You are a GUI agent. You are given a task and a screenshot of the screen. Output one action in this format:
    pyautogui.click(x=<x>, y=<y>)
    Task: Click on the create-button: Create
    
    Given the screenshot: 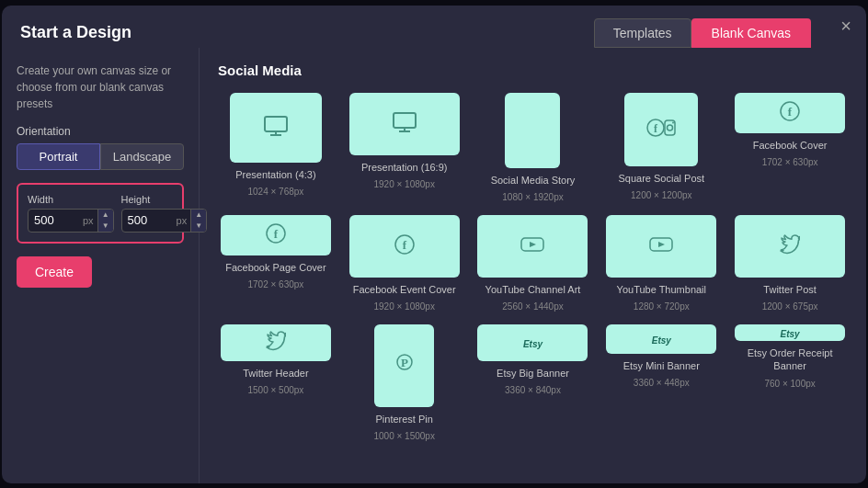 What is the action you would take?
    pyautogui.click(x=54, y=272)
    